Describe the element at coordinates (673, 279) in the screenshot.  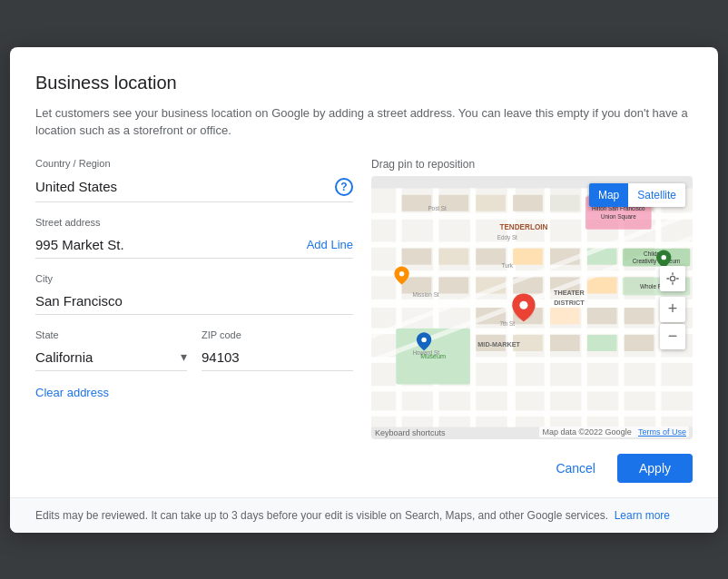
I see `locate-button` at that location.